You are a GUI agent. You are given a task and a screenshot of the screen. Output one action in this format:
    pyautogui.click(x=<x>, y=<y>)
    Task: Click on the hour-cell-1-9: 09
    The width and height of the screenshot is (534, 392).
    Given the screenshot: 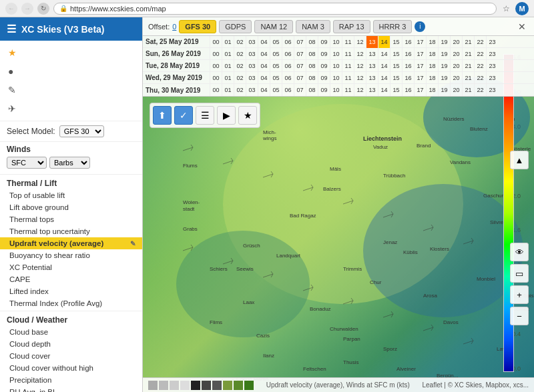 What is the action you would take?
    pyautogui.click(x=324, y=54)
    